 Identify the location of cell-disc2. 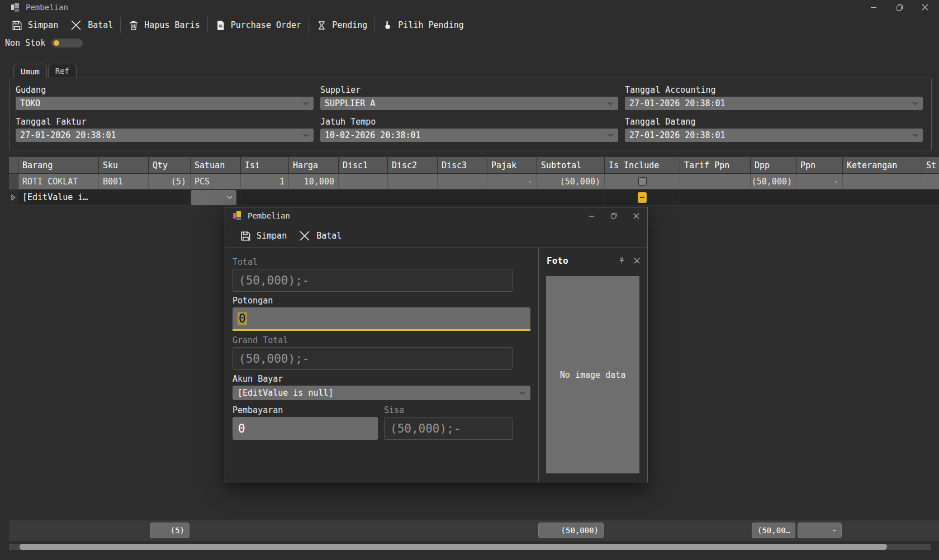
(412, 182).